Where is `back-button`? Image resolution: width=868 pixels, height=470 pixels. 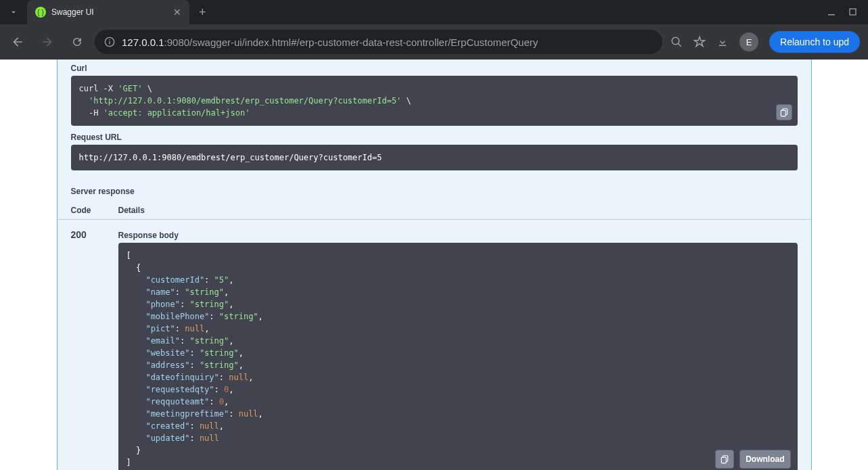 back-button is located at coordinates (18, 42).